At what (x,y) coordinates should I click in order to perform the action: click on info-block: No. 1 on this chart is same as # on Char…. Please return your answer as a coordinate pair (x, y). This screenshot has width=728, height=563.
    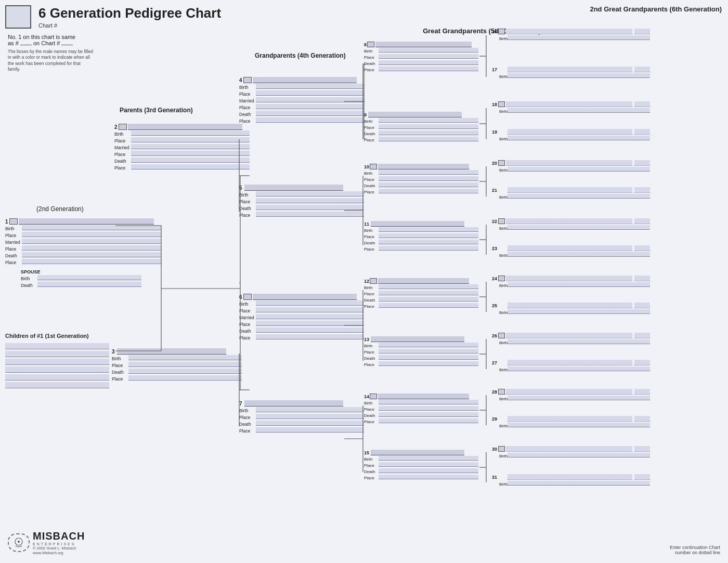
    Looking at the image, I should click on (51, 53).